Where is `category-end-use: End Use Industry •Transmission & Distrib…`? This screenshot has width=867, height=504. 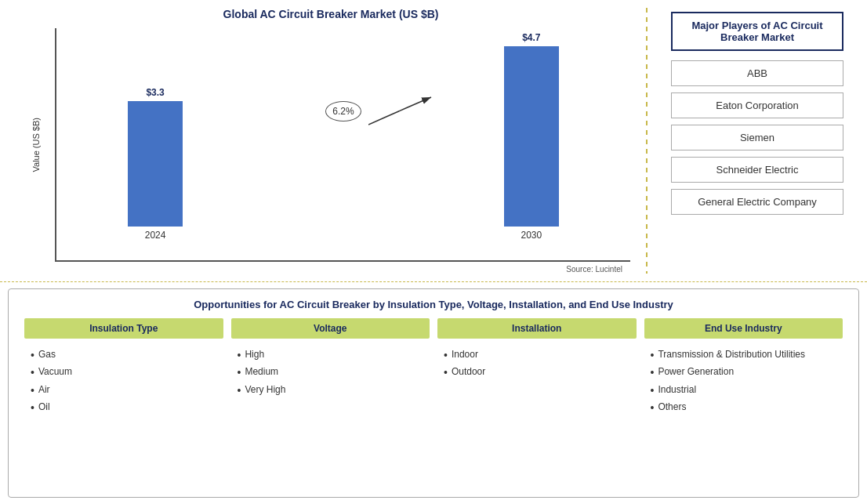 category-end-use: End Use Industry •Transmission & Distrib… is located at coordinates (744, 369).